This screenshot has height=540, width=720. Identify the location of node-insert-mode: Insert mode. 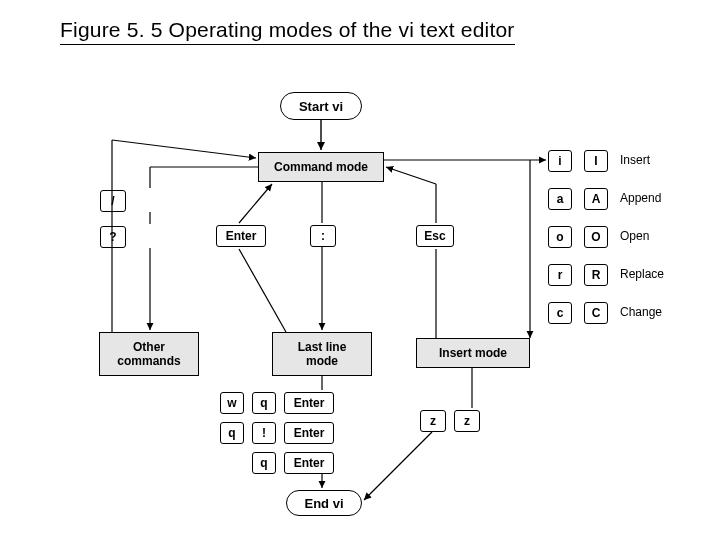
(473, 353).